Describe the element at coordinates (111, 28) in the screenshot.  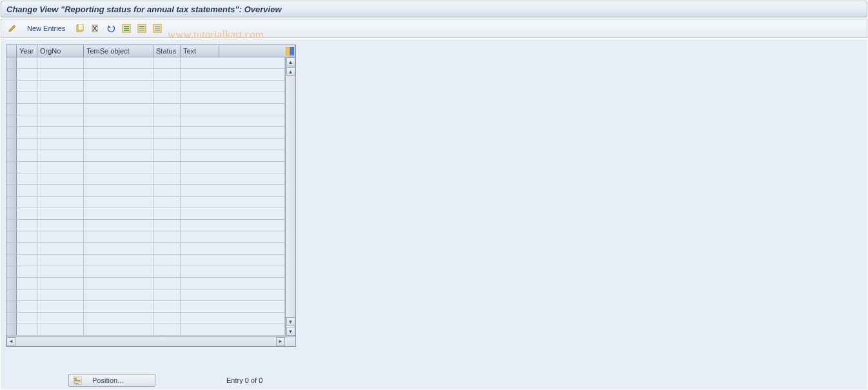
I see `undo-icon` at that location.